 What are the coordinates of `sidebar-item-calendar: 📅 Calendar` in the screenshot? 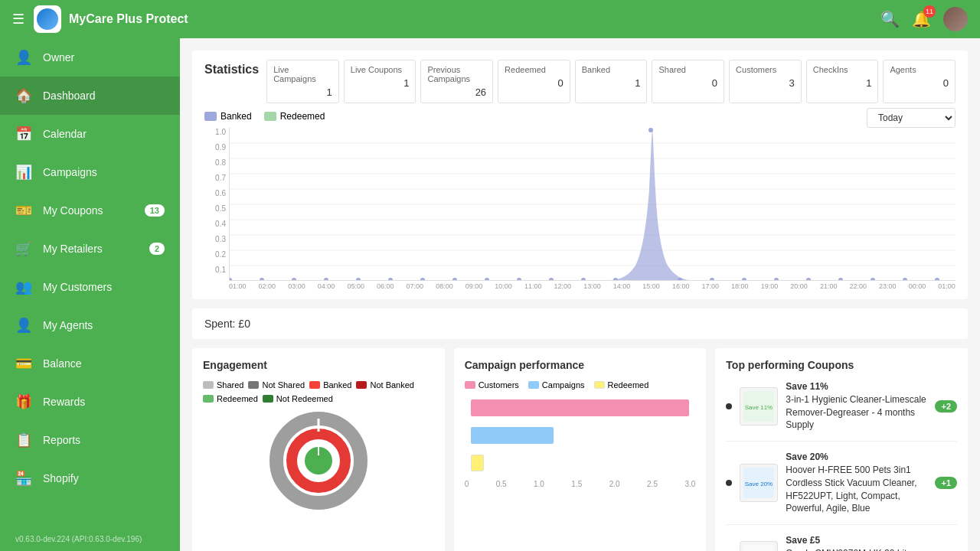 It's located at (90, 134).